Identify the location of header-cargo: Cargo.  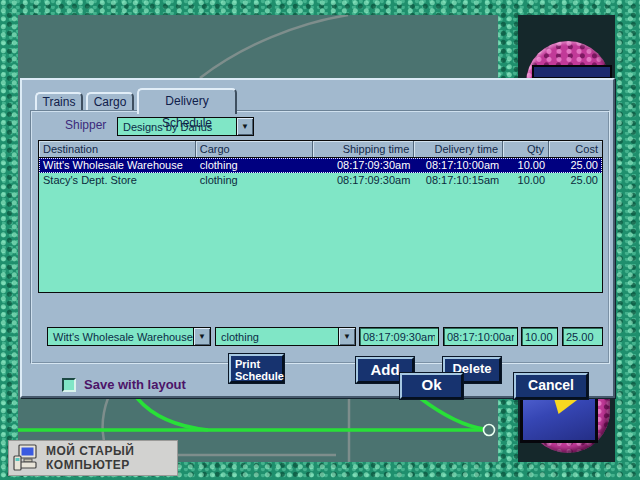
(255, 149).